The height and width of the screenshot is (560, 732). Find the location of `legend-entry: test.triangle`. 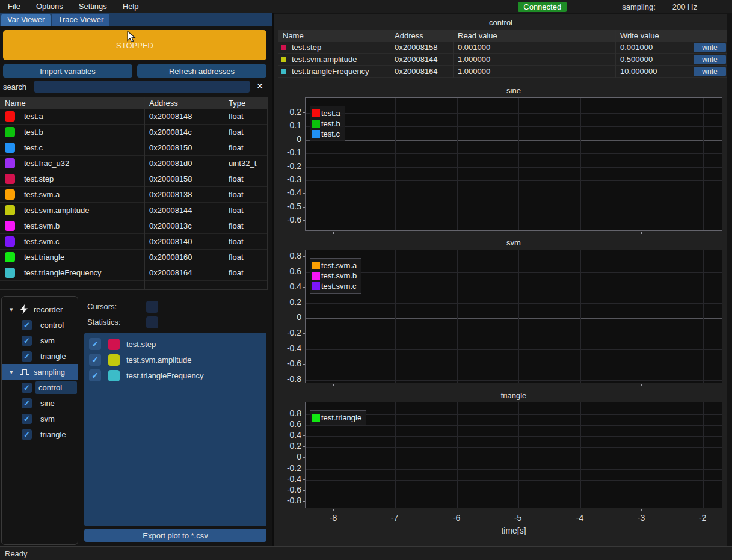

legend-entry: test.triangle is located at coordinates (337, 417).